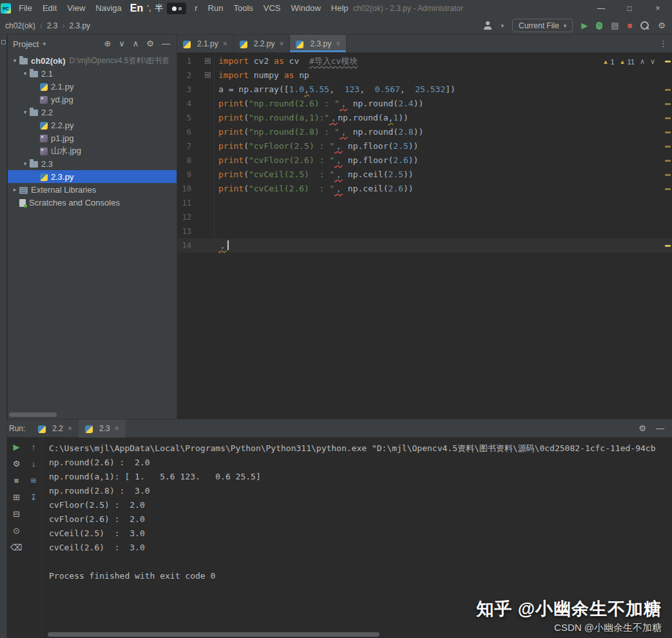 This screenshot has width=672, height=638. I want to click on delete-icon: ⌫, so click(16, 548).